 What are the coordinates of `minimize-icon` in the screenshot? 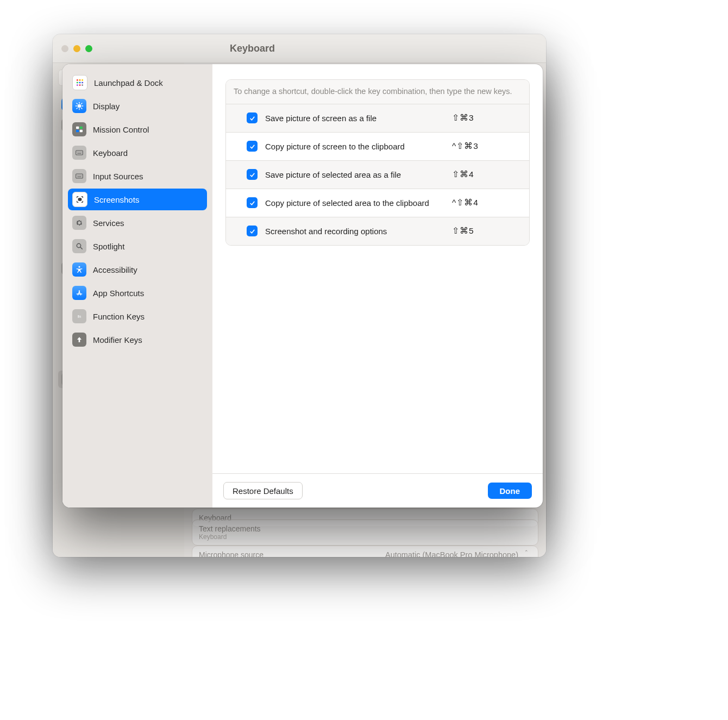 It's located at (77, 49).